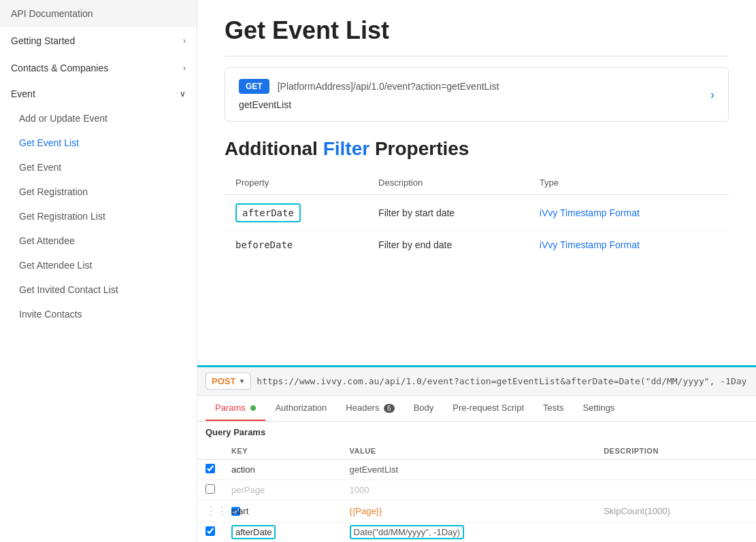  I want to click on section-title: Additional Filter Properties, so click(476, 149).